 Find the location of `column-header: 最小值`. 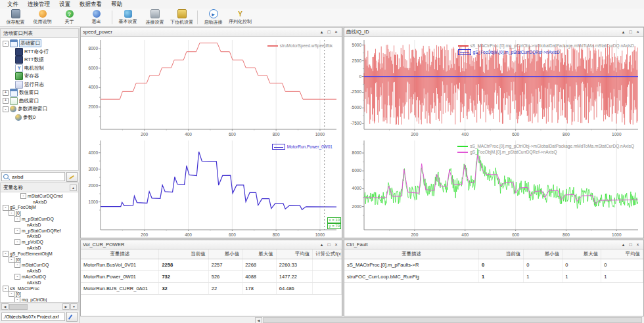

column-header: 最小值 is located at coordinates (543, 255).